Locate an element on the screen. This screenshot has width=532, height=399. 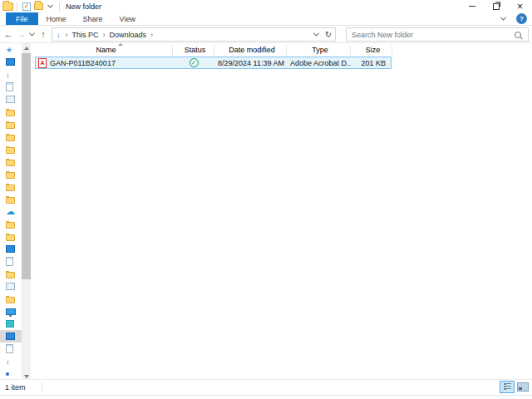
refresh-button: ↻ is located at coordinates (328, 35).